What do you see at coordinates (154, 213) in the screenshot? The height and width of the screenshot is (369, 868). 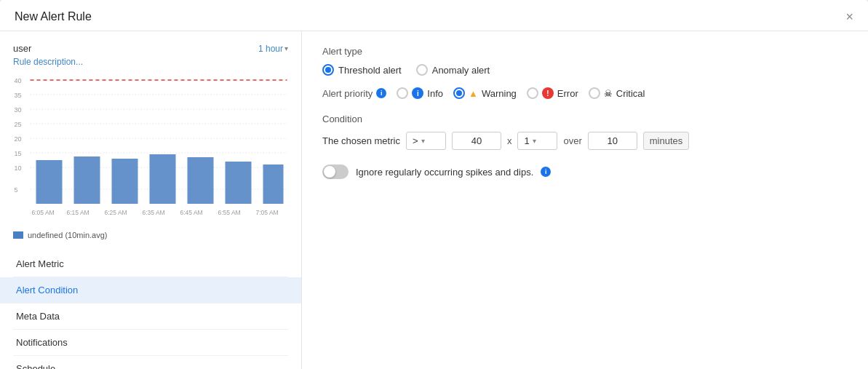 I see `svg-text: 6:35 AM` at bounding box center [154, 213].